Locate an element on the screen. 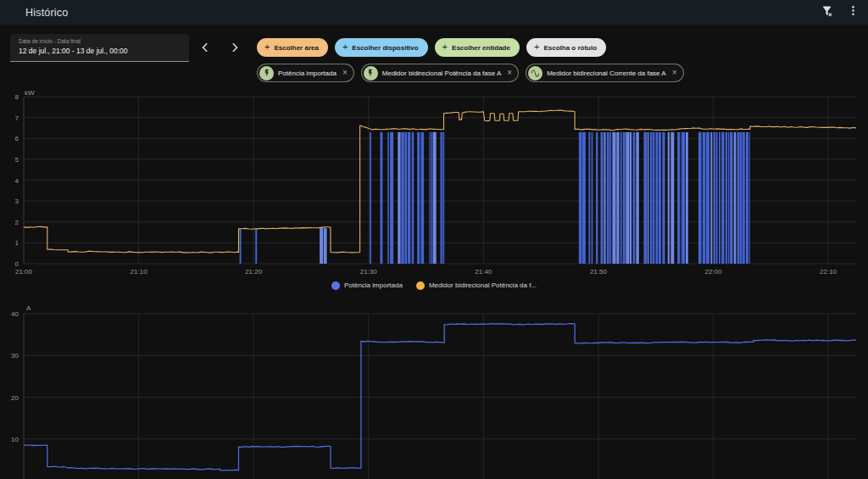  legend-item-imported-power: Potência importada is located at coordinates (367, 286).